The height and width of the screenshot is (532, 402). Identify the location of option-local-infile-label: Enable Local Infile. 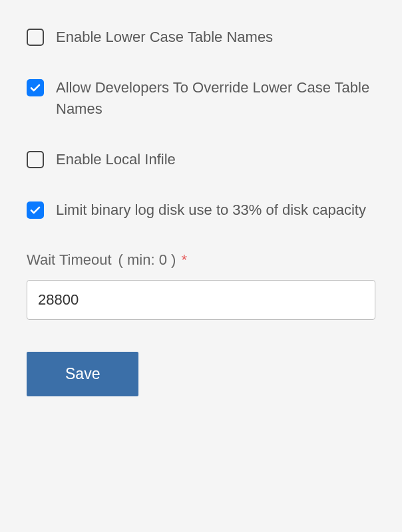
(116, 160).